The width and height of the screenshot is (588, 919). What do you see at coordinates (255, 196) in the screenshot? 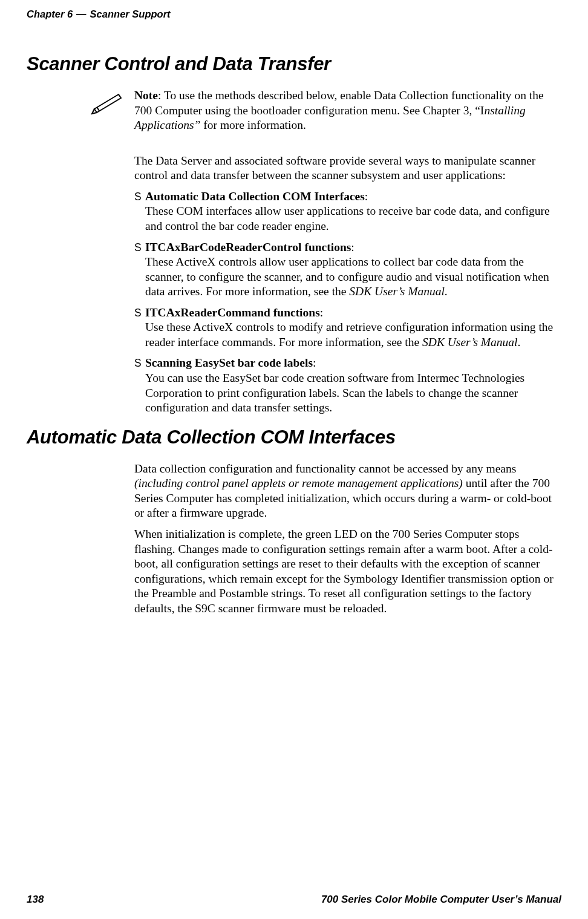
I see `list-item-title: Automatic Data Collection COM Interfaces` at bounding box center [255, 196].